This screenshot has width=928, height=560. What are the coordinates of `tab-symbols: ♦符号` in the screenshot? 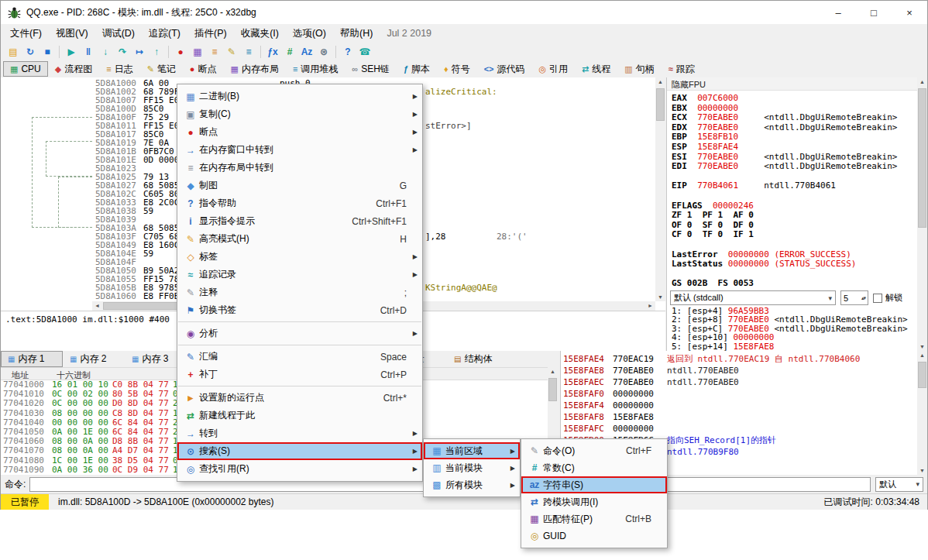 It's located at (457, 69).